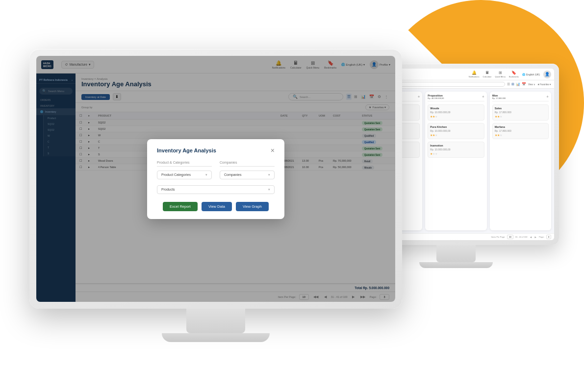  Describe the element at coordinates (531, 237) in the screenshot. I see `sec-prev-btn: ◄` at that location.